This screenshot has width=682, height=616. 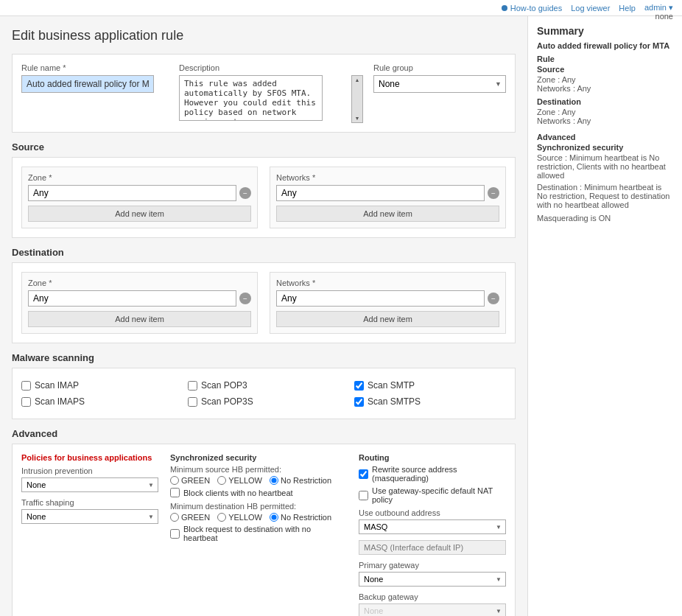 What do you see at coordinates (493, 193) in the screenshot?
I see `source-networks-remove-button: −` at bounding box center [493, 193].